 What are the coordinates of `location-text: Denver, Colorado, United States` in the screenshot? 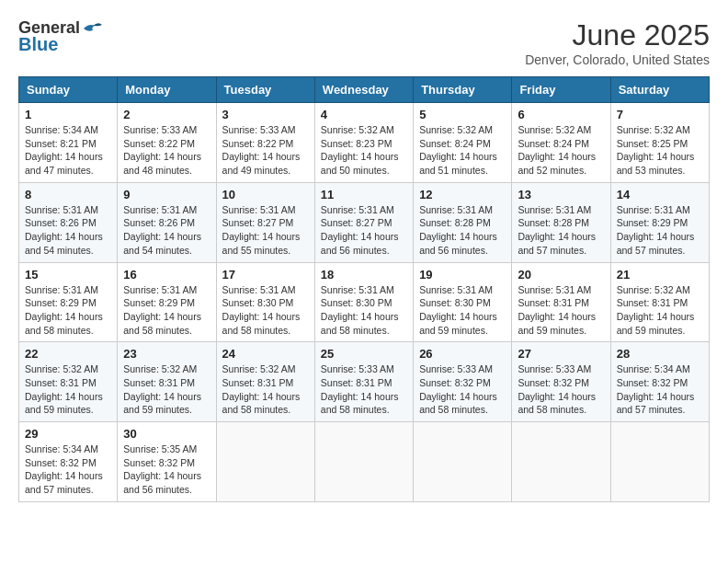 It's located at (618, 60).